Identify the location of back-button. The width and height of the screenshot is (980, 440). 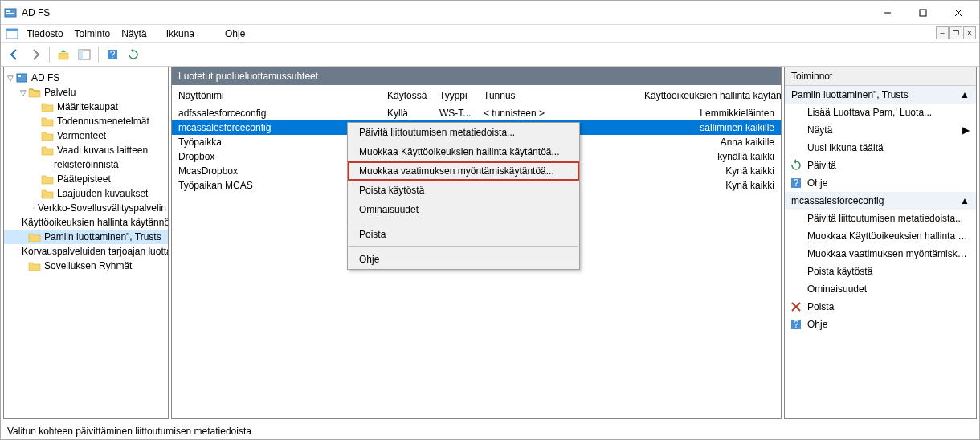
(14, 55).